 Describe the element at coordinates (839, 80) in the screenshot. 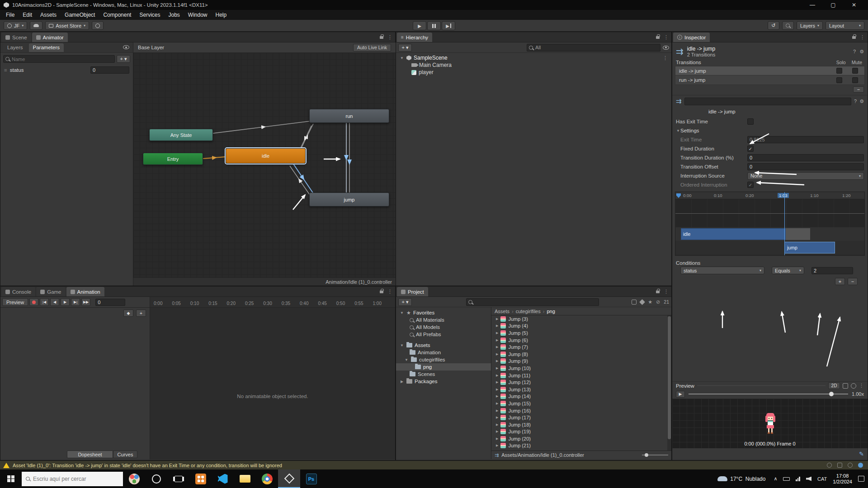

I see `solo-checkbox` at that location.